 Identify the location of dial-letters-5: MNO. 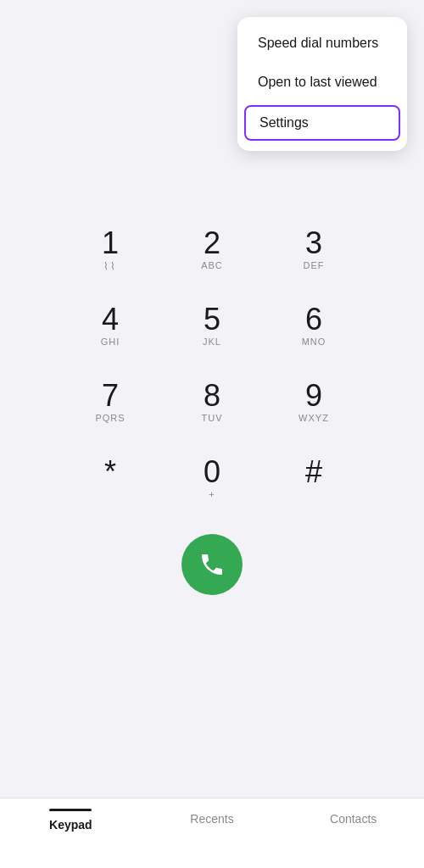
(314, 342).